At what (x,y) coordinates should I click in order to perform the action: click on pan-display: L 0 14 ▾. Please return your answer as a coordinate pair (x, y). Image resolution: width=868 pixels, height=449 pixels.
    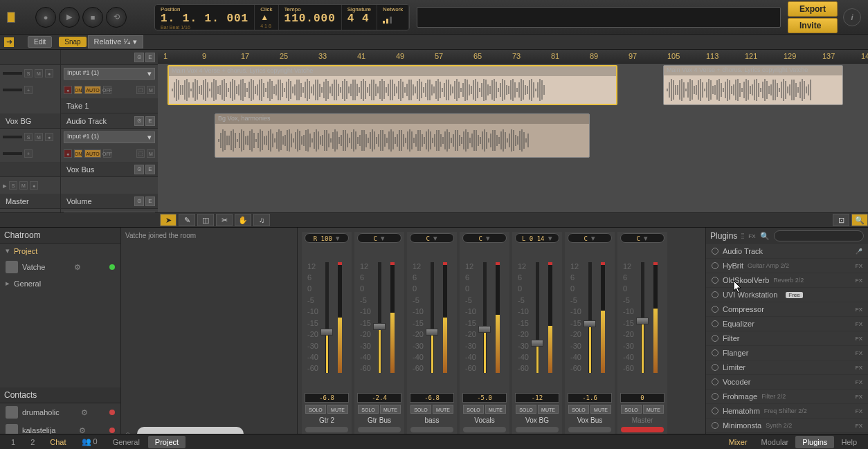
    Looking at the image, I should click on (537, 238).